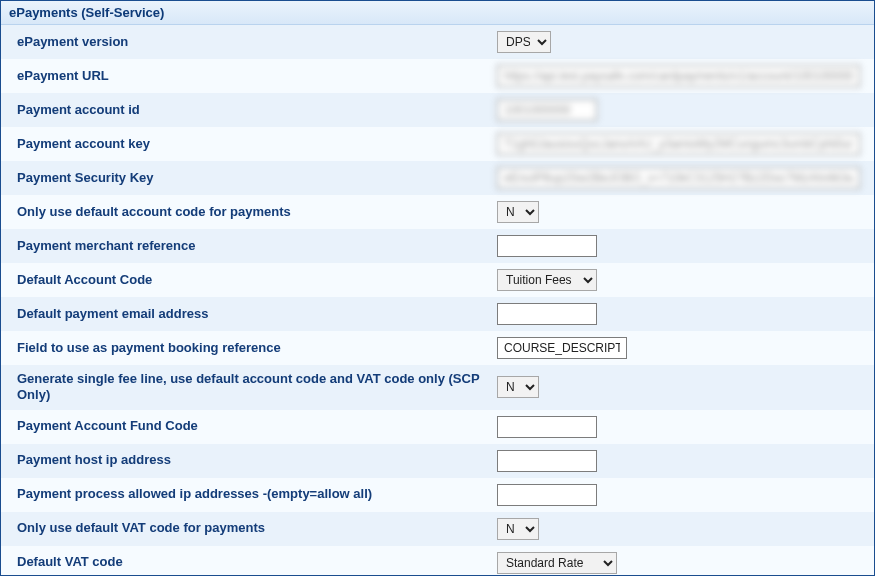 The image size is (875, 576). I want to click on booking-reference-field-input, so click(562, 348).